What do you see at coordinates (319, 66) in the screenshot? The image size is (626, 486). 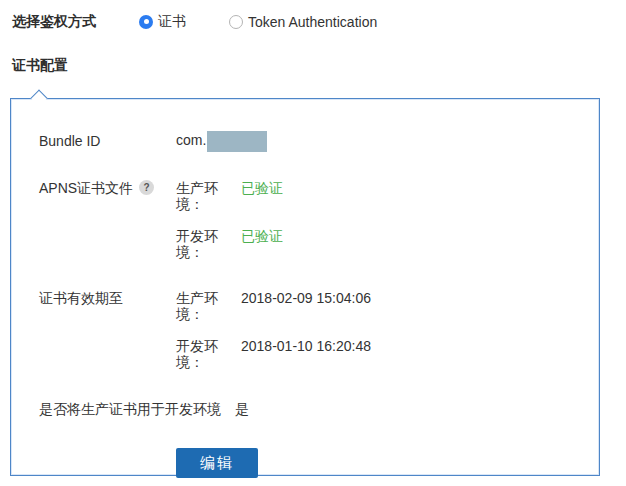 I see `section-title-certificate-config: 证书配置` at bounding box center [319, 66].